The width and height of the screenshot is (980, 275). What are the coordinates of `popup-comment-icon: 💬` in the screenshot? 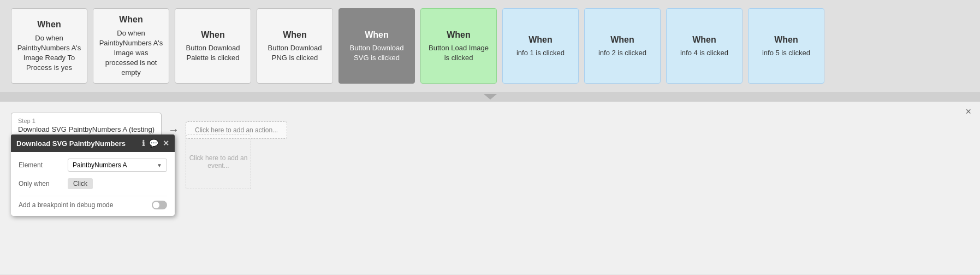 It's located at (154, 143).